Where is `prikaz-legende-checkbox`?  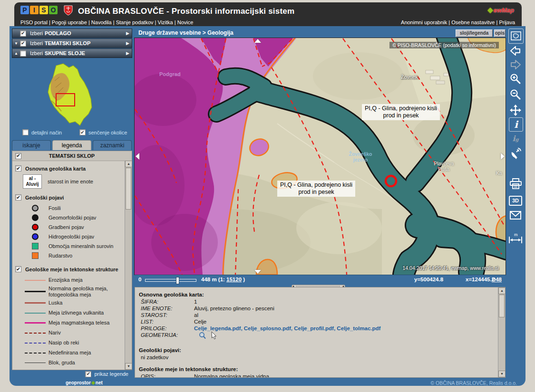
prikaz-legende-checkbox is located at coordinates (88, 374).